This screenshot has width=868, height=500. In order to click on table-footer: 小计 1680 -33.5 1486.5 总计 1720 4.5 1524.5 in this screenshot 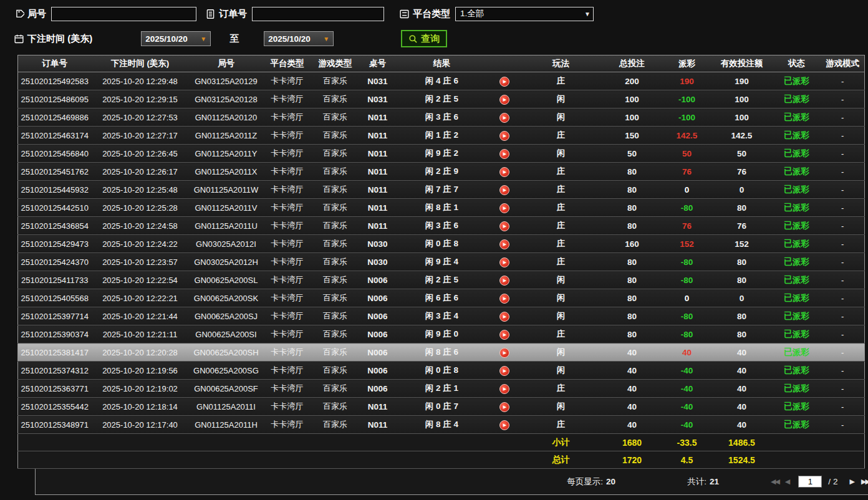, I will do `click(441, 451)`.